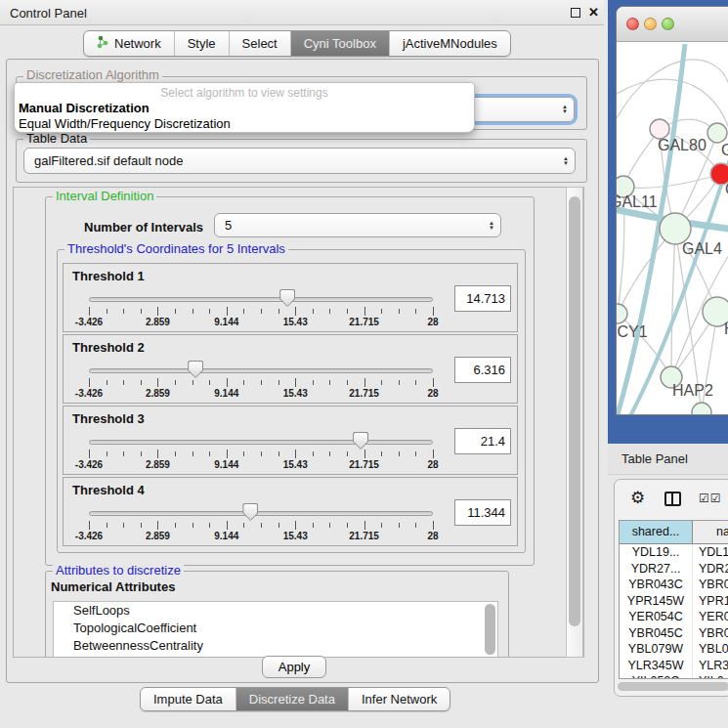 This screenshot has width=728, height=728. Describe the element at coordinates (276, 611) in the screenshot. I see `attribute-list-item: SelfLoops` at that location.